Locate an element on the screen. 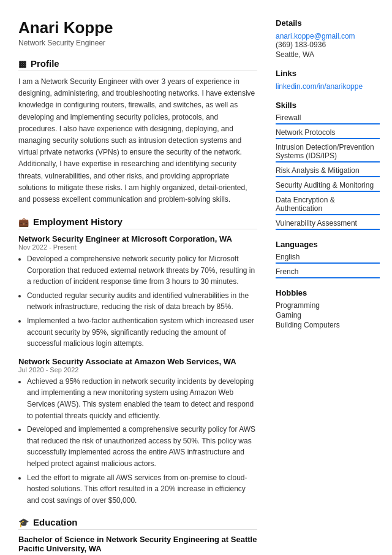  job-1-bullet-0: Achieved a 95% reduction in network secu… is located at coordinates (142, 399).